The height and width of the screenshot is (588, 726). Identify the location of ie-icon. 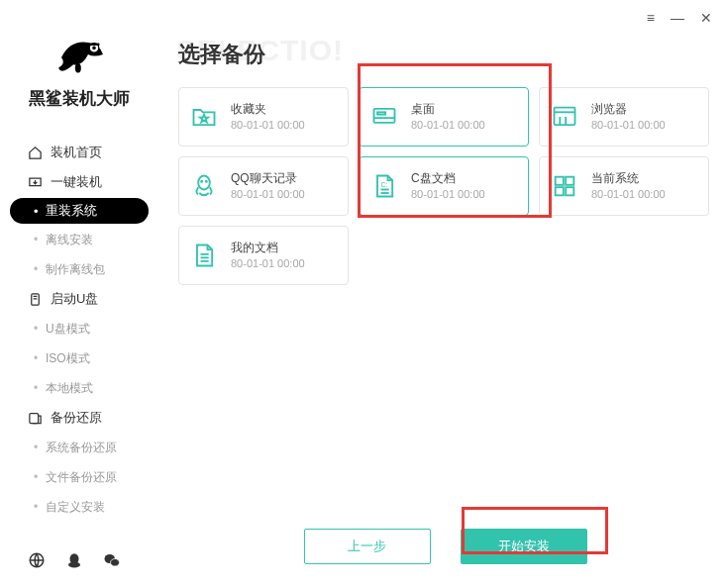
(37, 562).